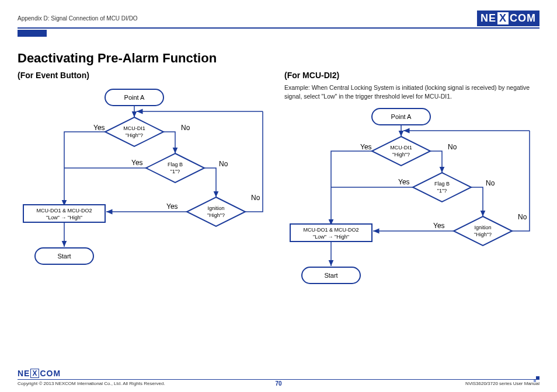  Describe the element at coordinates (278, 383) in the screenshot. I see `footer-line: Copyright © 2013 NEXCOM International Co…` at that location.